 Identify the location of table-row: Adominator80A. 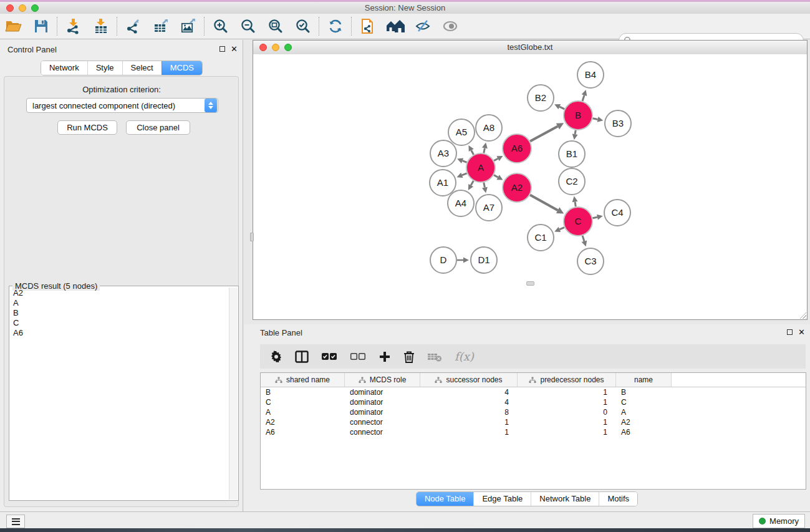
(533, 412).